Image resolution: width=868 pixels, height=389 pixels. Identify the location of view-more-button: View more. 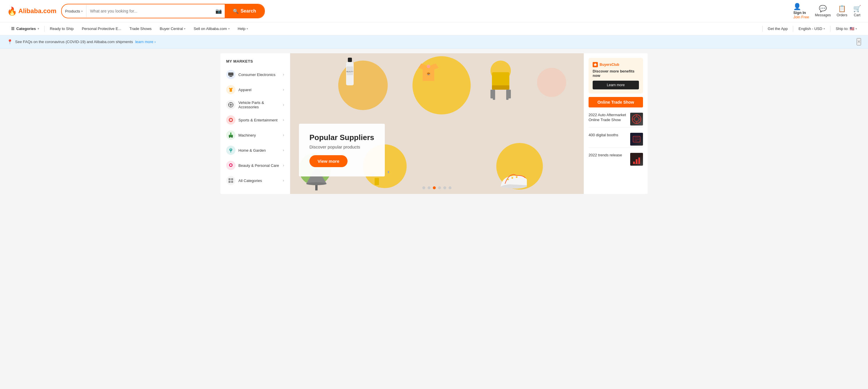
(328, 161).